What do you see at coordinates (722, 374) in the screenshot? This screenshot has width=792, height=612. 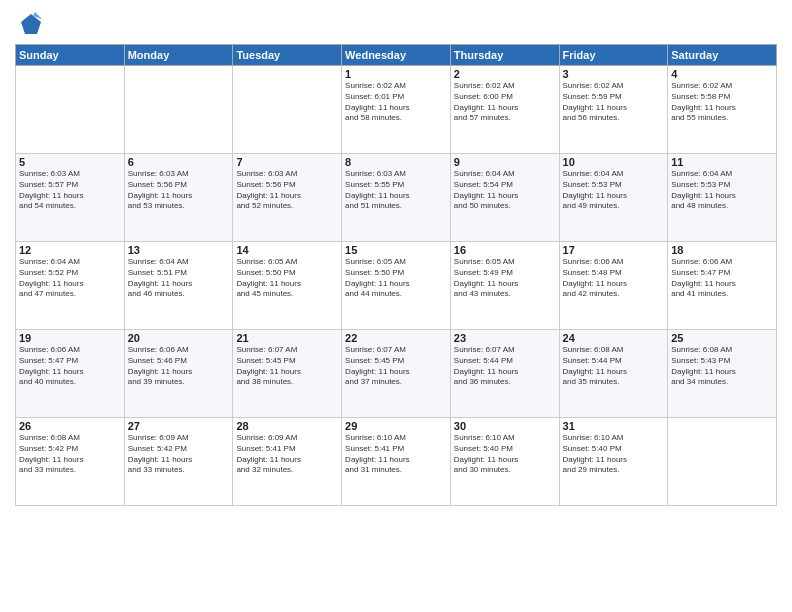 I see `calendar-cell: 25Sunrise: 6:08 AM Sunset: 5:43 PM Dayli…` at bounding box center [722, 374].